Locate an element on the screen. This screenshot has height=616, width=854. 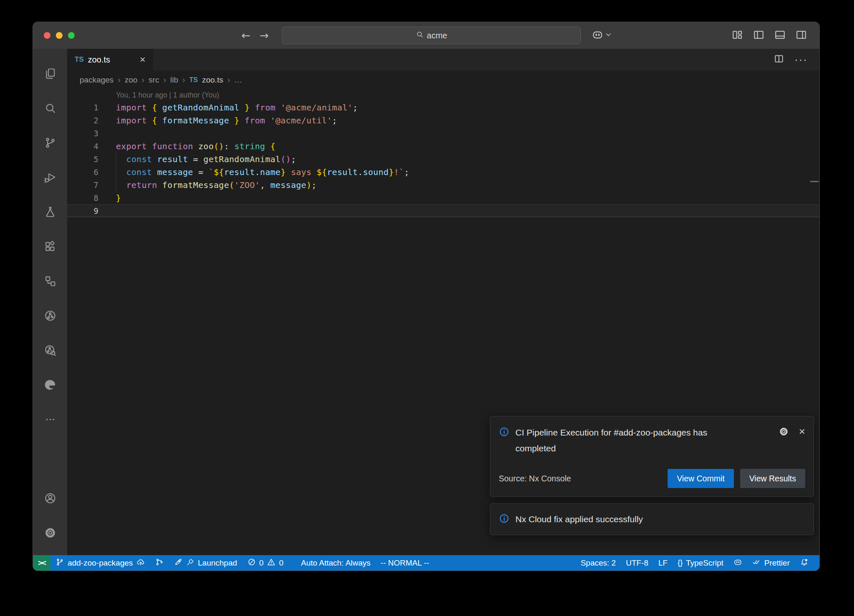
breadcrumb-item: lib is located at coordinates (174, 80).